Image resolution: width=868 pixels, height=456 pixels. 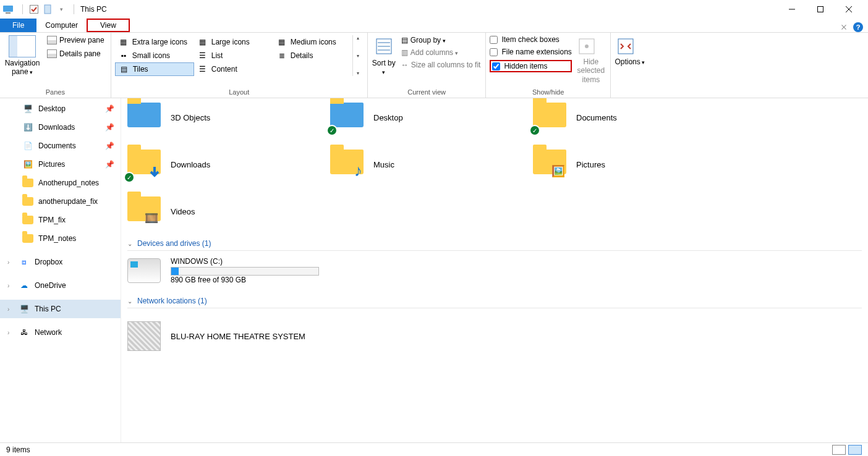 I want to click on folder-documents: ✓ Documents, so click(x=626, y=119).